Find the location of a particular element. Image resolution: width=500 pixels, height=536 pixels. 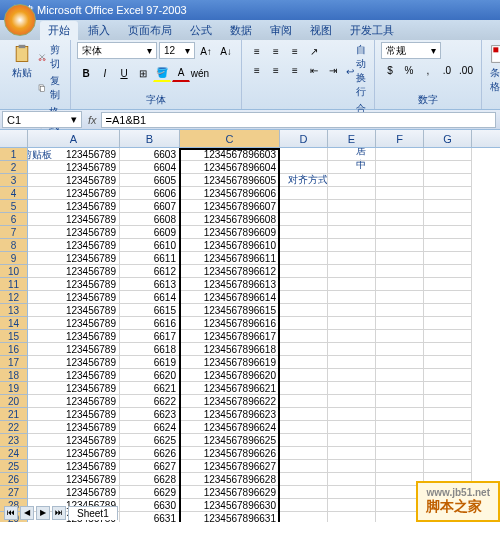

cell: 1234567896618 is located at coordinates (230, 350).